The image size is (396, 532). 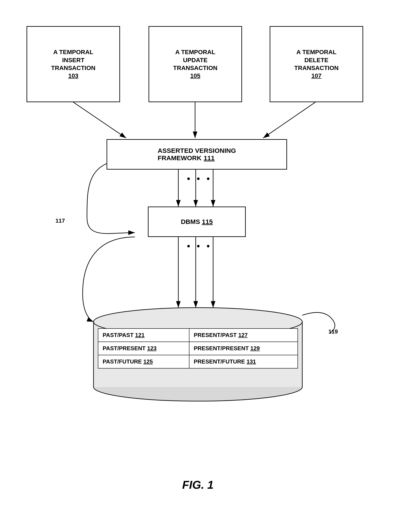 I want to click on update-transaction-box: A TEMPORAL UPDATE TRANSACTION 105, so click(x=195, y=64).